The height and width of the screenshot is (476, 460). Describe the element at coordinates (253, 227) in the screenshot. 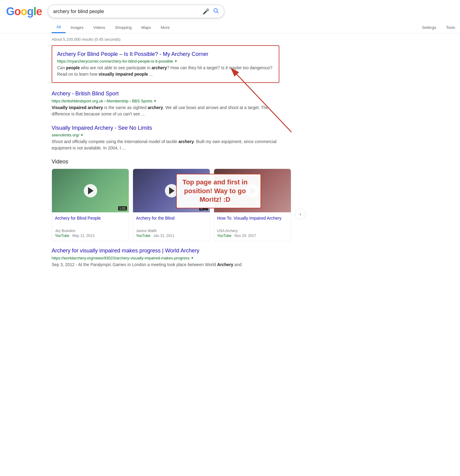

I see `video-info-3: How To: Visually Impaired Archery USA Ar…` at that location.